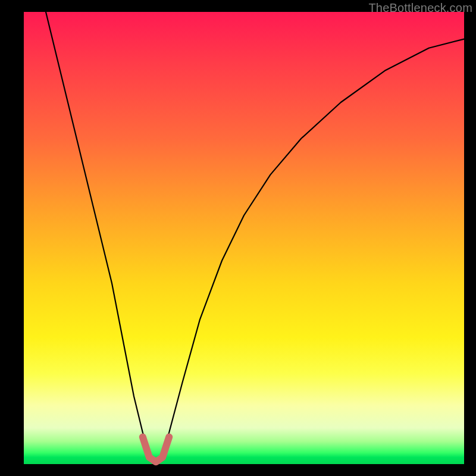  What do you see at coordinates (420, 8) in the screenshot?
I see `watermark-text: TheBottleneck.com` at bounding box center [420, 8].